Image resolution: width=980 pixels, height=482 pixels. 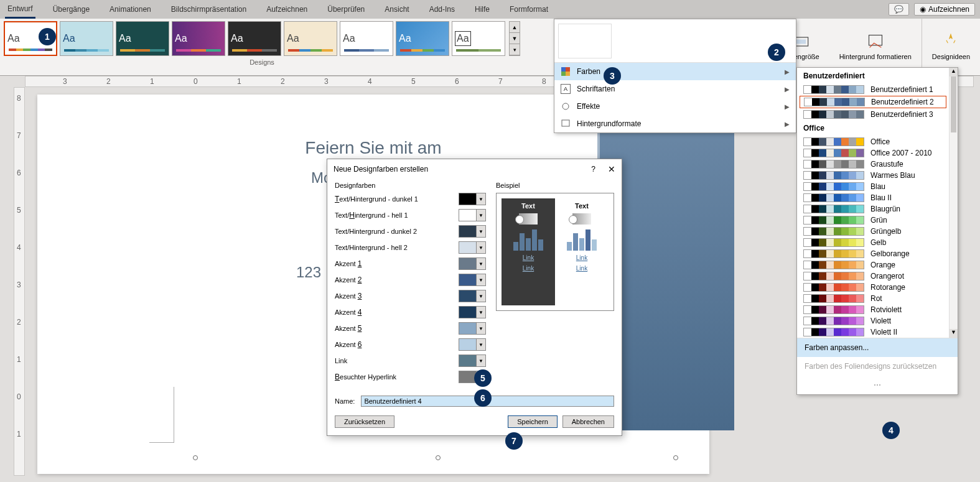 What do you see at coordinates (162, 415) in the screenshot?
I see `slide-placeholder` at bounding box center [162, 415].